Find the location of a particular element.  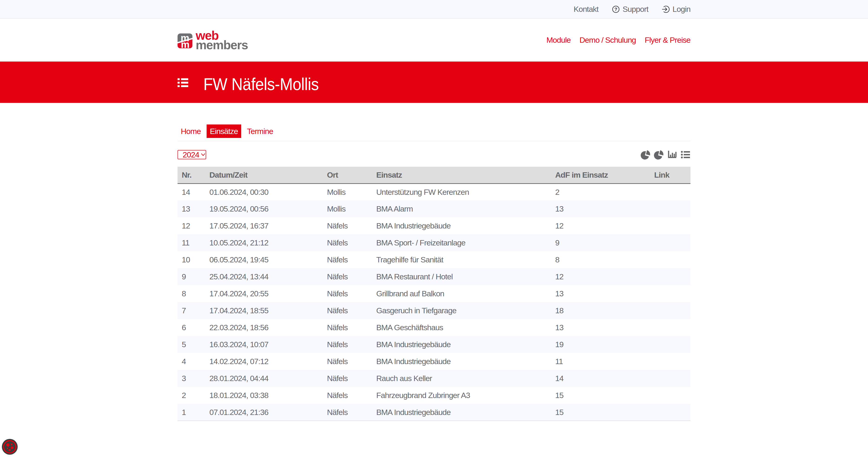

table-row: 107.01.2024, 21:36NäfelsBMA Industriegeb… is located at coordinates (434, 412).